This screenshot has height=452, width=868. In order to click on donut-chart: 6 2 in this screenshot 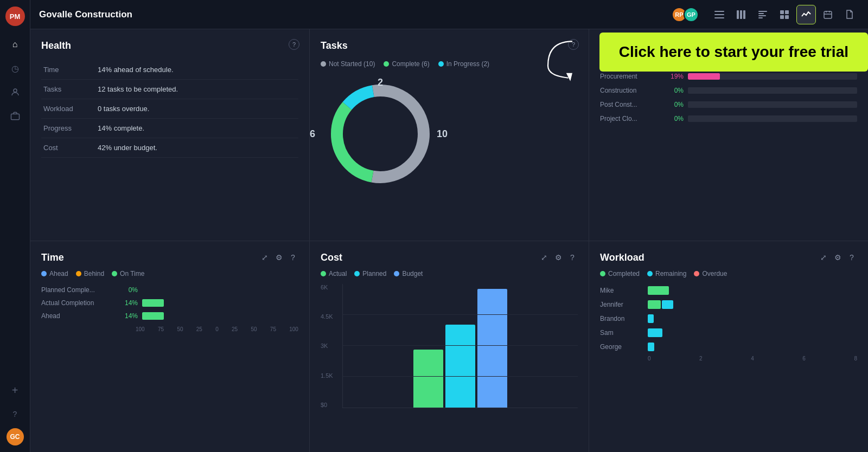, I will do `click(380, 134)`.